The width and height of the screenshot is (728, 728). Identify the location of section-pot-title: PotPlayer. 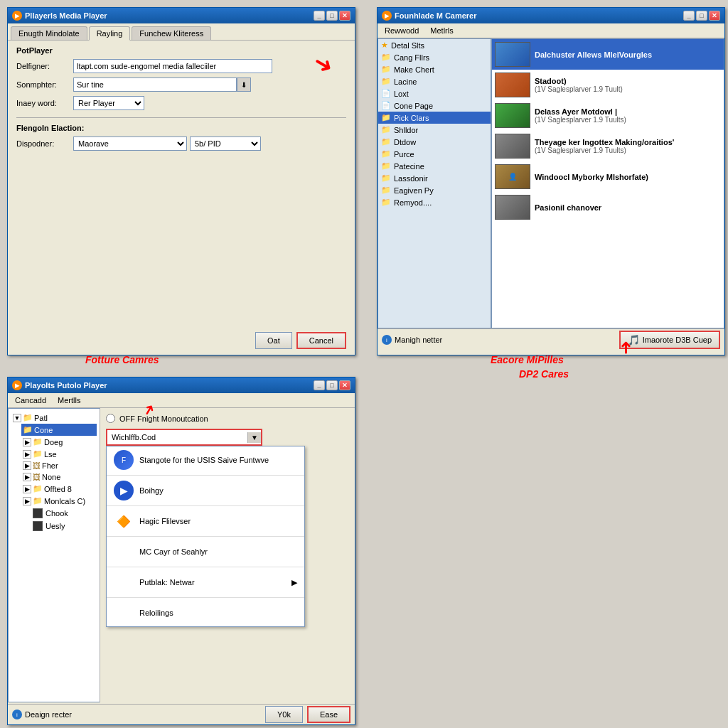
(181, 50).